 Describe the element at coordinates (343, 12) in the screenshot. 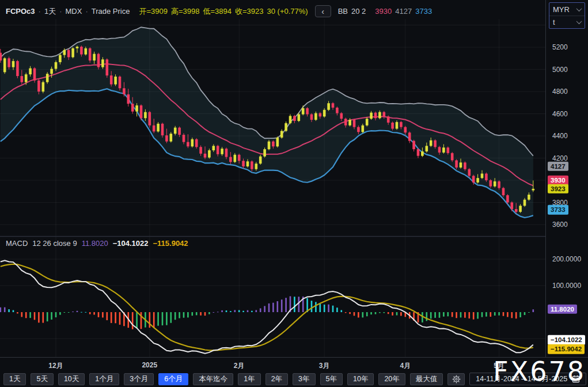

I see `bb-indicator-name: BB` at that location.